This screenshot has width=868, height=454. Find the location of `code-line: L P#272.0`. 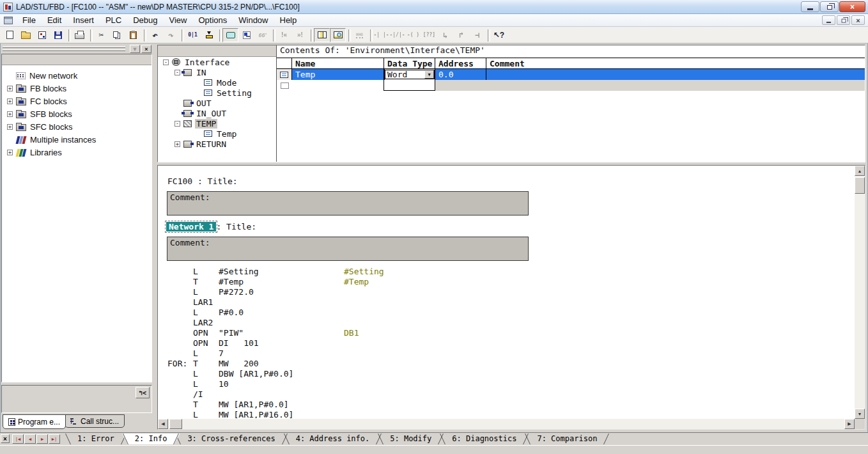

code-line: L P#272.0 is located at coordinates (506, 292).